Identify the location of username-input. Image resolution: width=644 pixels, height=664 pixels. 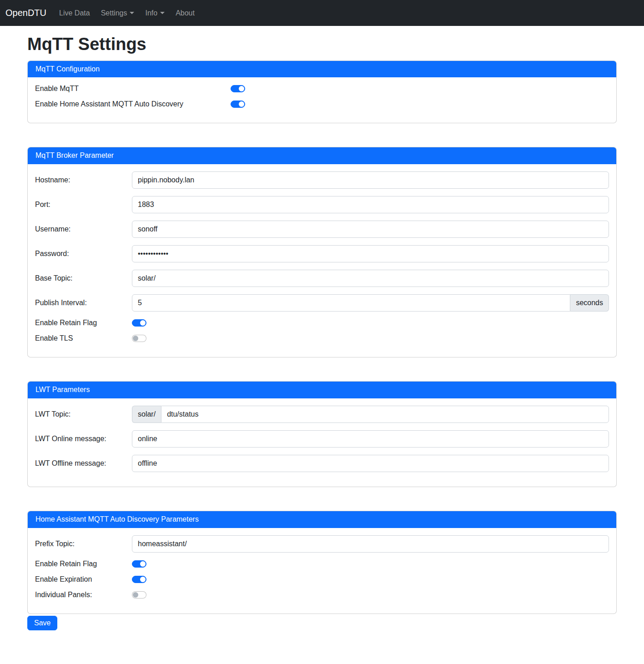
(370, 229).